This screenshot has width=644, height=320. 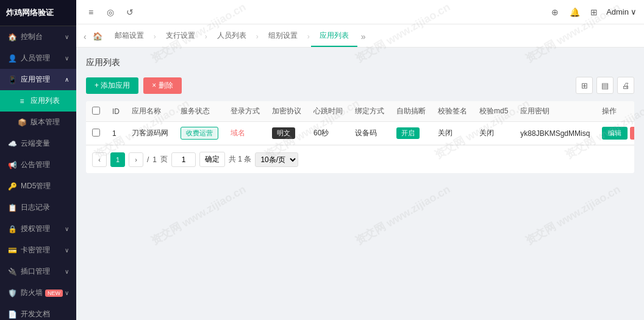 What do you see at coordinates (224, 37) in the screenshot?
I see `breadcrumb-nav: ‹ 🏠 邮箱设置 › 支行设置 › 人员列表 › 组别设置 › 应用列表 »` at bounding box center [224, 37].